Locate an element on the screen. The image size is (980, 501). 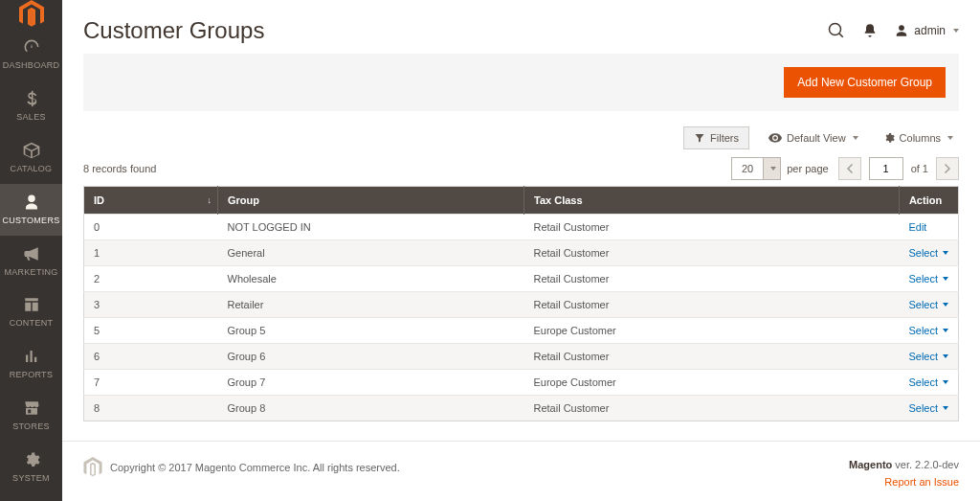
sidebar-item-label: CONTENT is located at coordinates (32, 324).